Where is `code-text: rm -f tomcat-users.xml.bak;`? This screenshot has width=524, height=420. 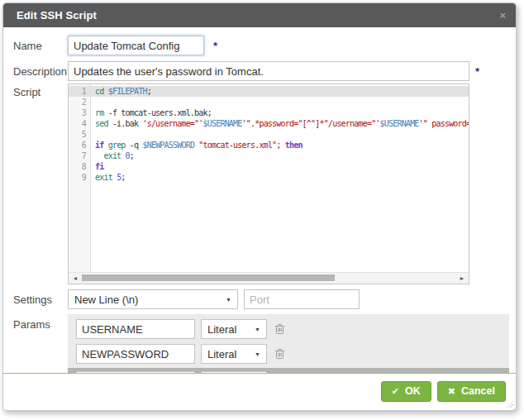
code-text: rm -f tomcat-users.xml.bak; is located at coordinates (279, 112).